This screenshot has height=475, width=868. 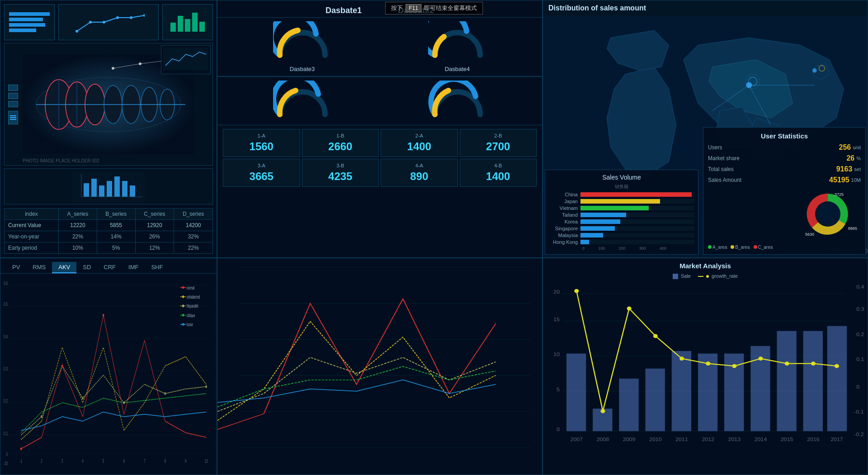 I want to click on us-row-value: 256, so click(x=845, y=147).